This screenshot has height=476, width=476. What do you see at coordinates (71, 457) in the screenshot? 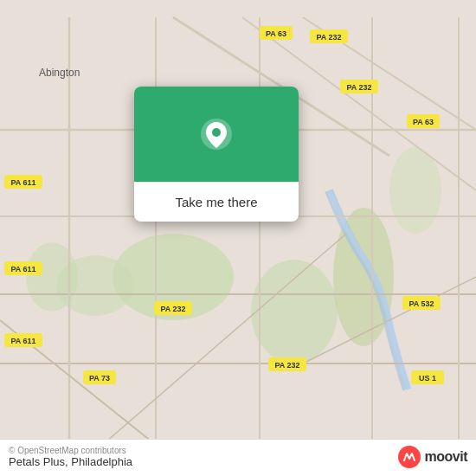
I see `bottom-left: © OpenStreetMap contributors Petals Plus…` at bounding box center [71, 457].